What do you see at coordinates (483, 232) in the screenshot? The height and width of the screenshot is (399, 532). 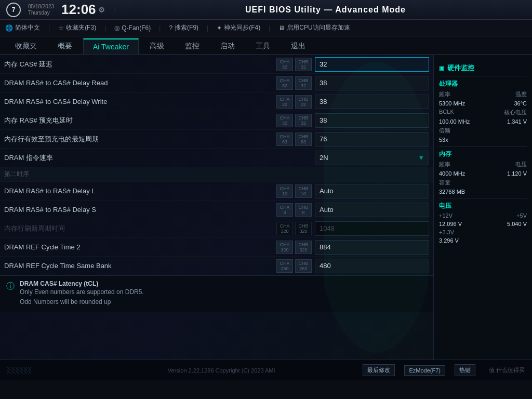 I see `sidebar-33v-row: +3.3V` at bounding box center [483, 232].